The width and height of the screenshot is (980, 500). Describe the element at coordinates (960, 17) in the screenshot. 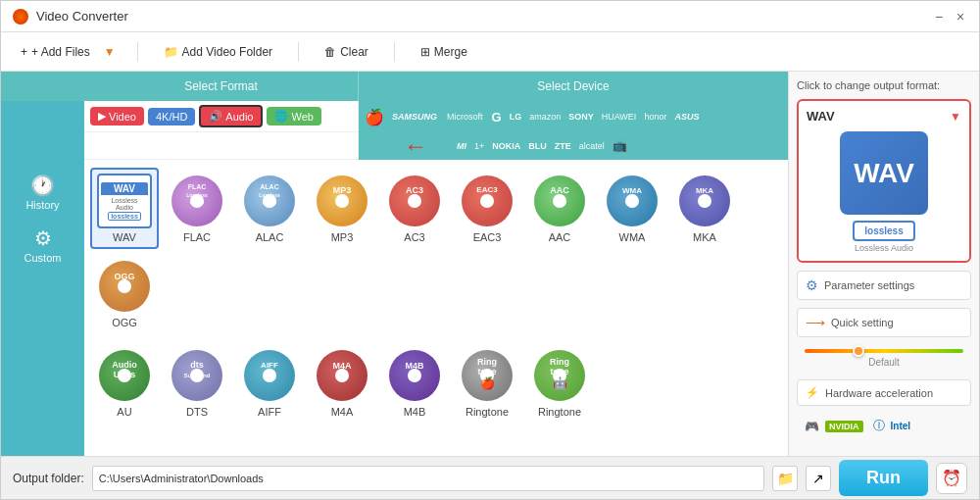

I see `close-button: ×` at that location.